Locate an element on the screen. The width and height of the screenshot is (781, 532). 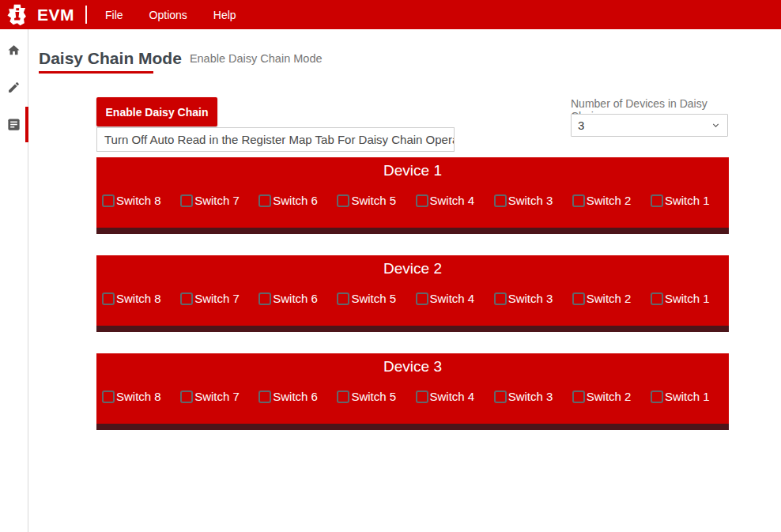
app-header: EVM File Options Help is located at coordinates (390, 14).